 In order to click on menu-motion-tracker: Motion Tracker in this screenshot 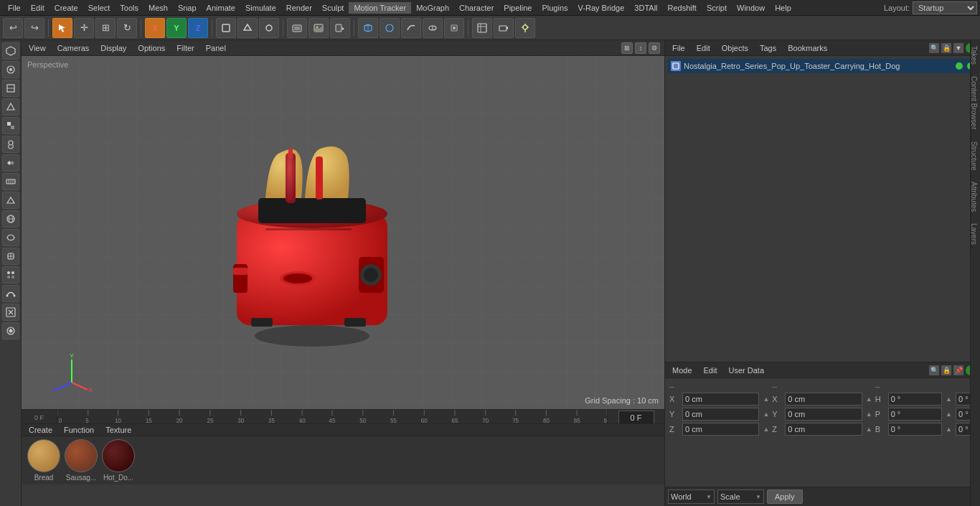, I will do `click(380, 8)`.